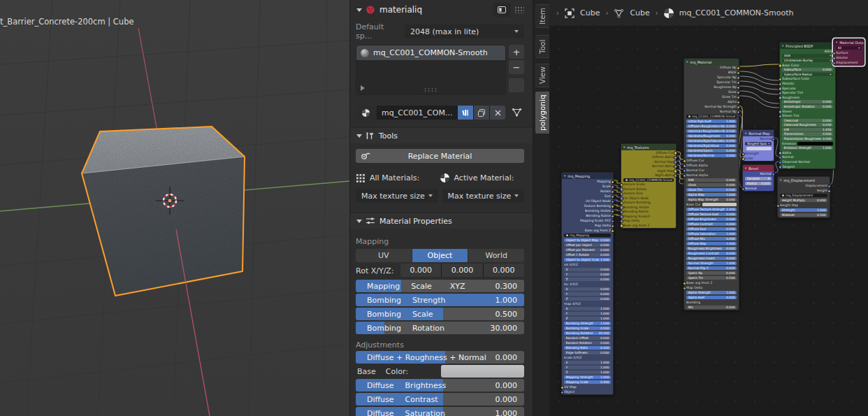  What do you see at coordinates (516, 52) in the screenshot?
I see `add-material-slot-button: +` at bounding box center [516, 52].